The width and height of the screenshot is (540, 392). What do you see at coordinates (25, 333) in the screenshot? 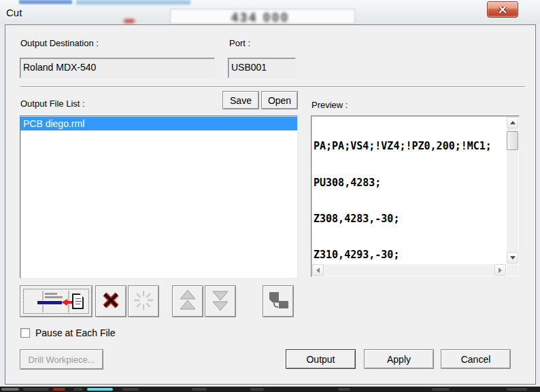
I see `pause-checkbox` at bounding box center [25, 333].